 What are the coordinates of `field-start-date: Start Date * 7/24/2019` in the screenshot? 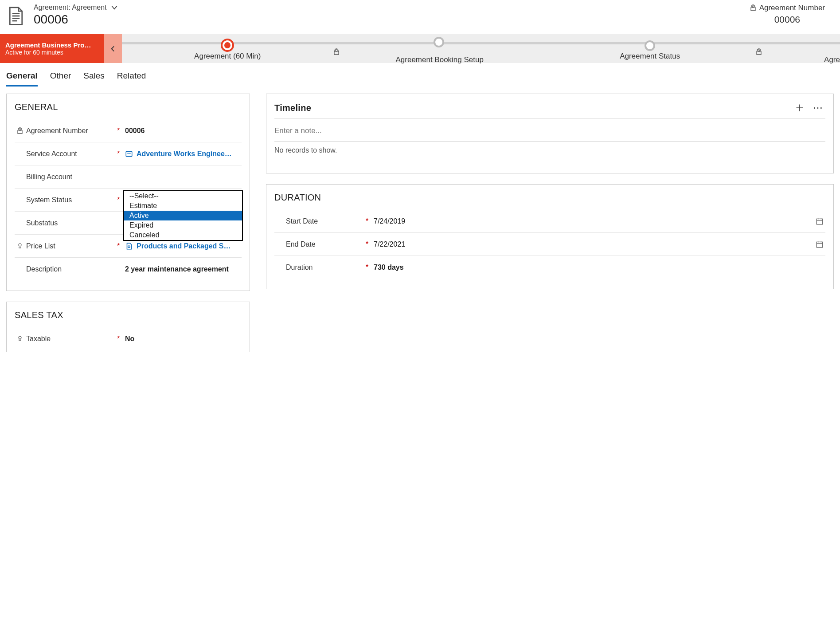 It's located at (550, 221).